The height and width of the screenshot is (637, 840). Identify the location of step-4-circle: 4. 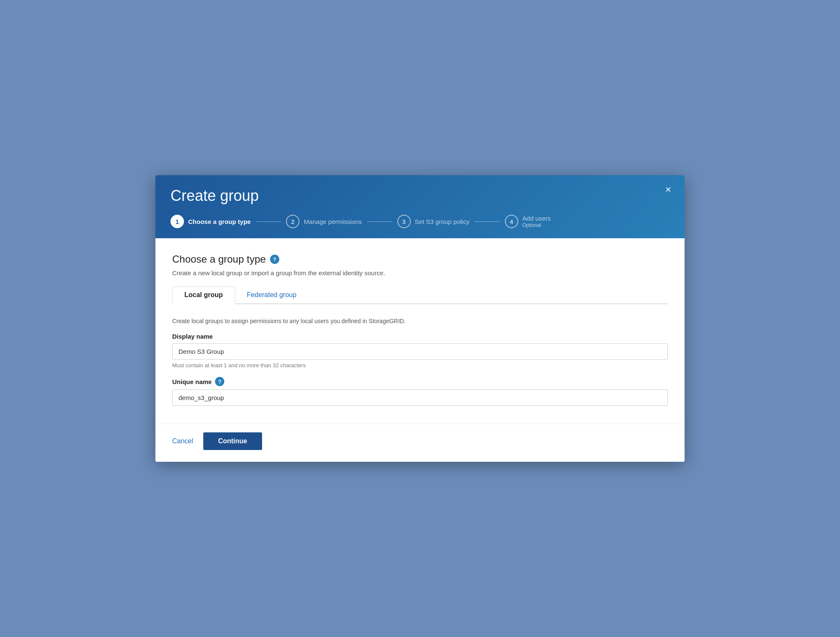
(512, 221).